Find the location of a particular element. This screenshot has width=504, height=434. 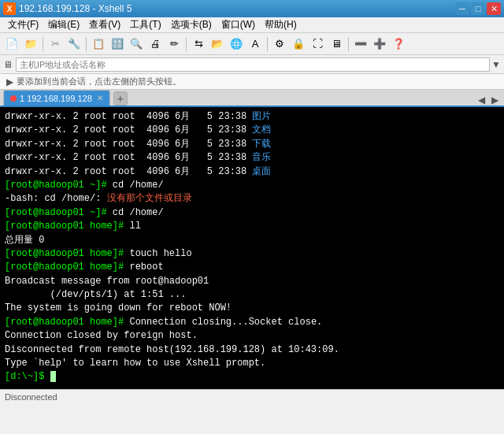

window-controls: ─ □ ✕ is located at coordinates (478, 9).